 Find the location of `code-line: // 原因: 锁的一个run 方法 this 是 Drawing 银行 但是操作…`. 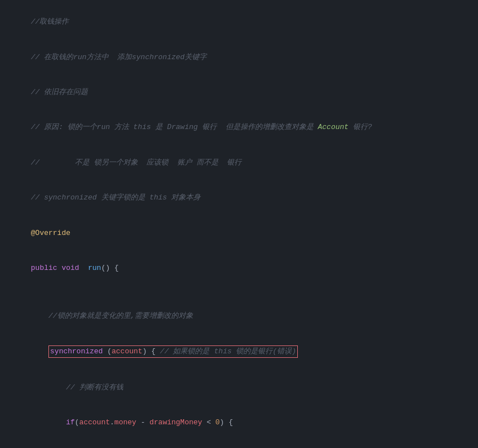

code-line: // 原因: 锁的一个run 方法 this 是 Drawing 银行 但是操作… is located at coordinates (239, 127).